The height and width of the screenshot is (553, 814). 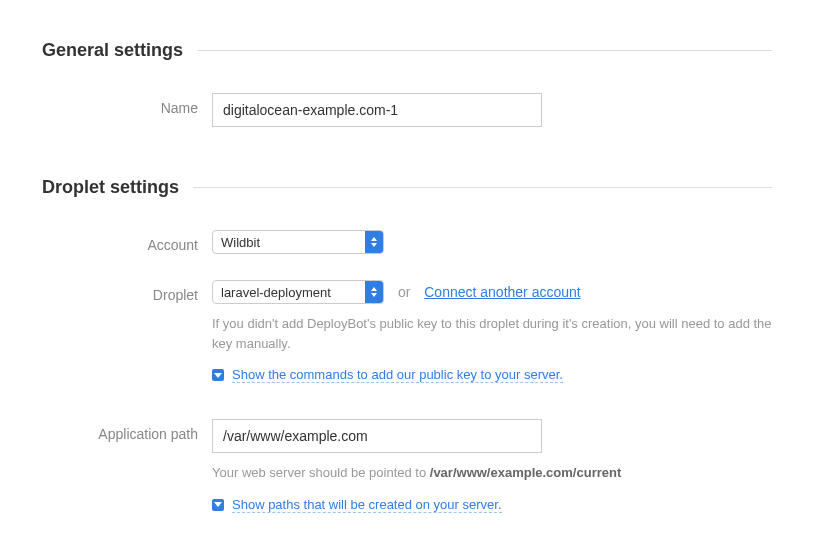 What do you see at coordinates (492, 375) in the screenshot?
I see `show-commands-row: Show the commands to add our public key …` at bounding box center [492, 375].